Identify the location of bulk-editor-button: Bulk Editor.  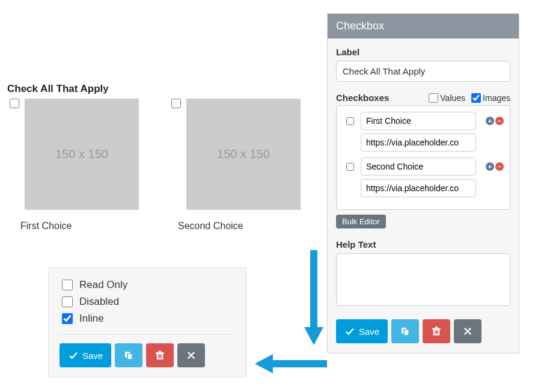
(361, 221).